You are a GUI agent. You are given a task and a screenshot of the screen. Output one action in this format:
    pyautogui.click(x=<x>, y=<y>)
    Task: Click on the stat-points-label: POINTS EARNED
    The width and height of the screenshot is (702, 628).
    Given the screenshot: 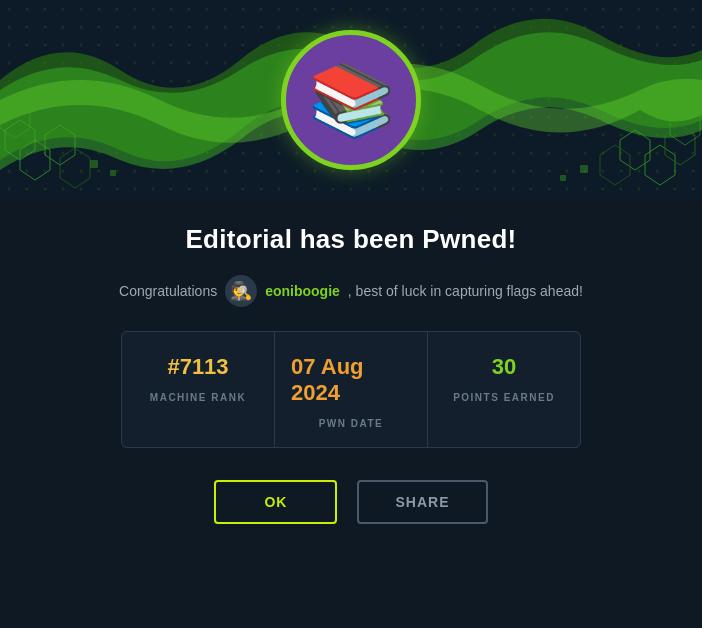 What is the action you would take?
    pyautogui.click(x=504, y=398)
    